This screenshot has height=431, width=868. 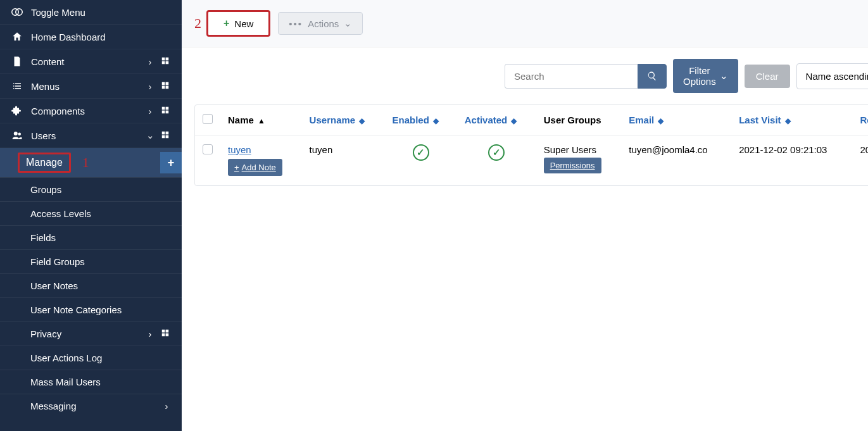 I want to click on sidebar-item-field-groups: Field Groups, so click(x=91, y=261).